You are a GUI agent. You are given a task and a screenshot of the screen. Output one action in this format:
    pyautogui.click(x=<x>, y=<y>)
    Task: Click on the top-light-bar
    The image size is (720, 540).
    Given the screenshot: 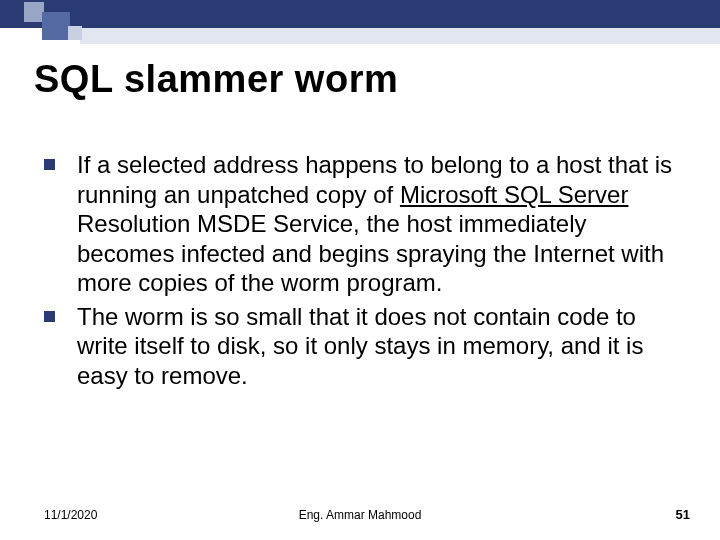 What is the action you would take?
    pyautogui.click(x=400, y=36)
    